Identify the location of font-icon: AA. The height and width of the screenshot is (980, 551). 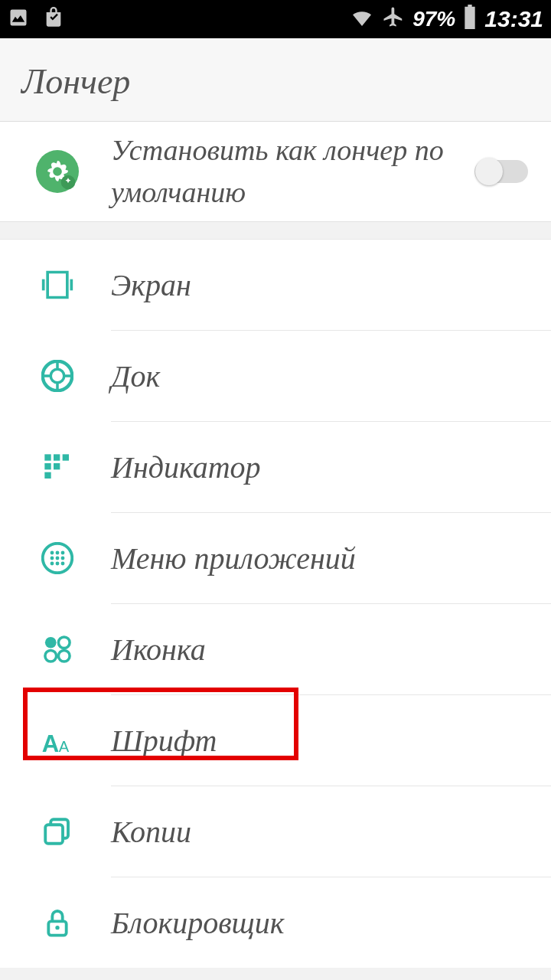
(57, 740).